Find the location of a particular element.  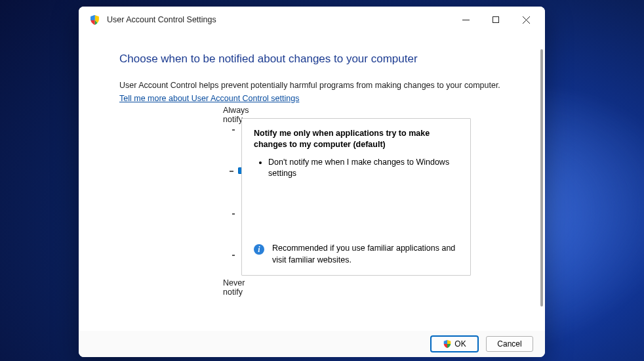

window-title: User Account Control Settings is located at coordinates (161, 20).